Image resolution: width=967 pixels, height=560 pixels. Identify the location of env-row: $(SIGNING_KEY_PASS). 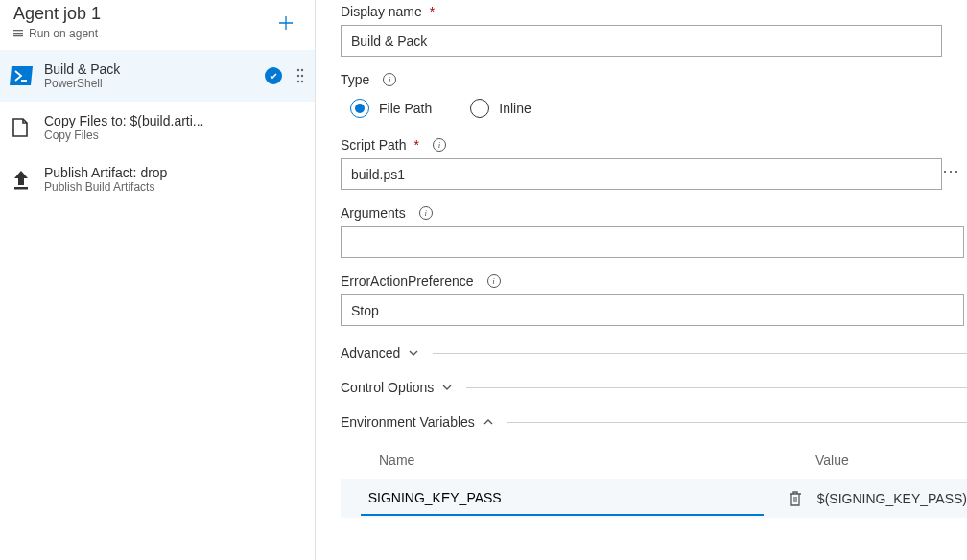
(654, 499).